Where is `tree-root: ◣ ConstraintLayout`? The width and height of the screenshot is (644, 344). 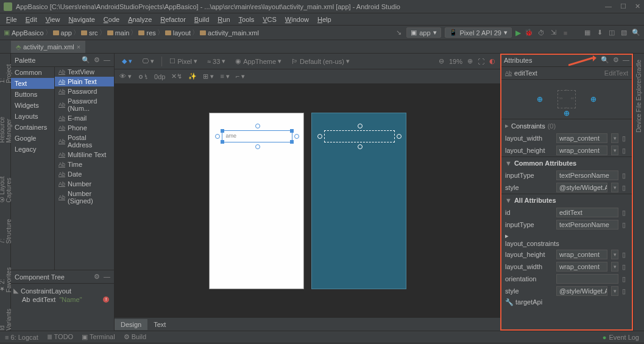
tree-root: ◣ ConstraintLayout is located at coordinates (62, 291).